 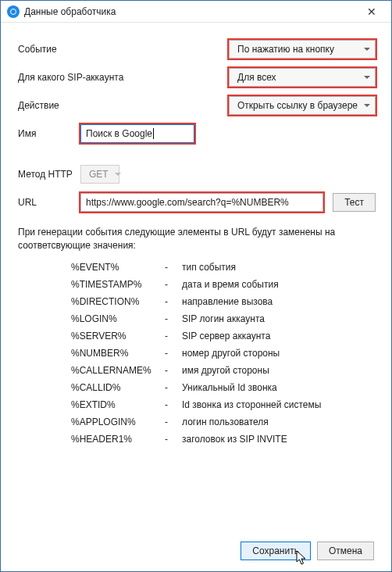 I want to click on macro-row: %CALLID%-Уникальный Id звонка, so click(x=223, y=388).